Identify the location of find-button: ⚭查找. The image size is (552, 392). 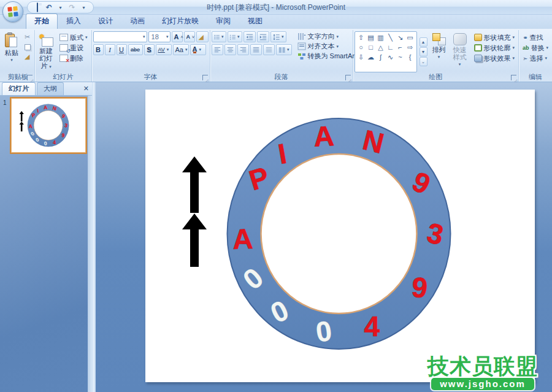
(535, 37).